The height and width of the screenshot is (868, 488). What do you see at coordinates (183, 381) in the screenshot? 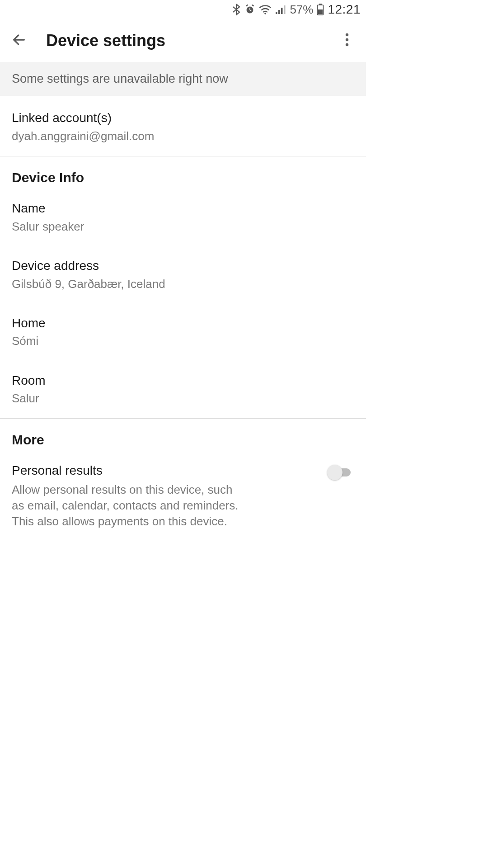
I see `device-room-label: Room` at bounding box center [183, 381].